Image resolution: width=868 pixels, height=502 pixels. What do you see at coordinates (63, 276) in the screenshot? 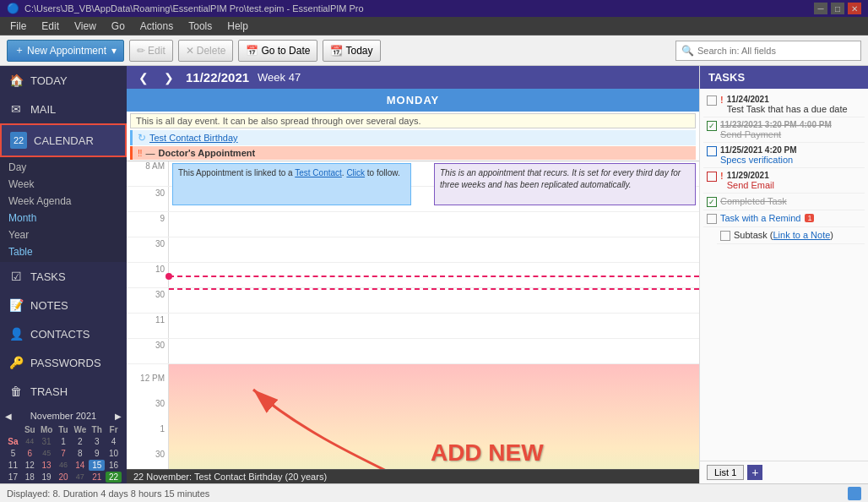
I see `sidebar-item-tasks: ☑ TASKS` at bounding box center [63, 276].